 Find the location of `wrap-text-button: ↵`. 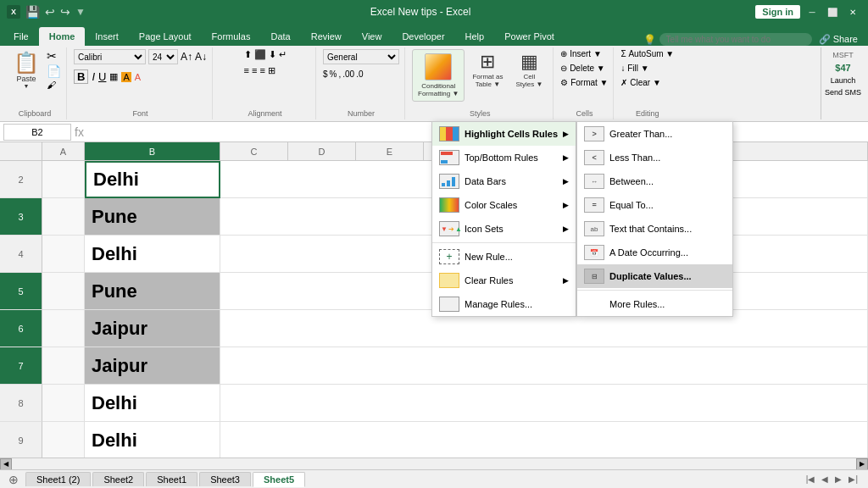

wrap-text-button: ↵ is located at coordinates (283, 54).